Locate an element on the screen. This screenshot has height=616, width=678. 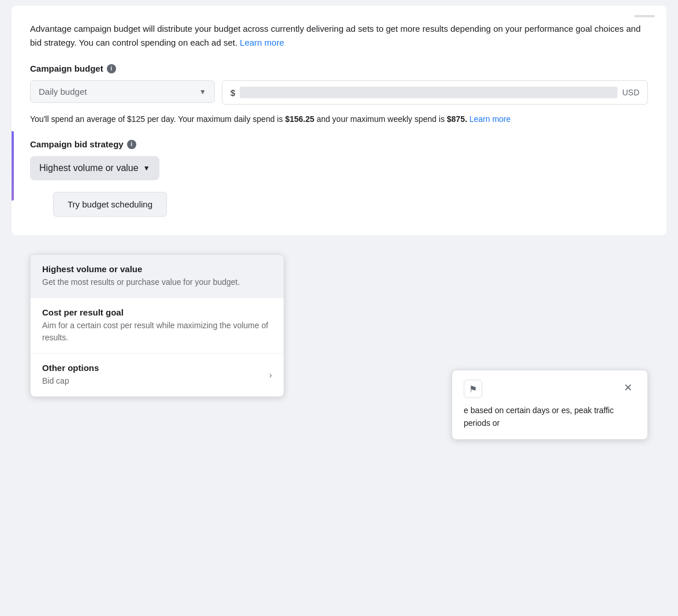
campaign-budget-title: Campaign budget is located at coordinates (67, 68).